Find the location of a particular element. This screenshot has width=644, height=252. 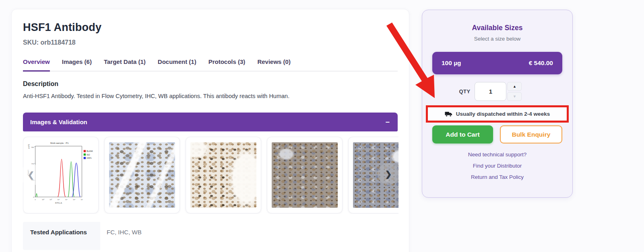

svg-text: 10² is located at coordinates (43, 199).